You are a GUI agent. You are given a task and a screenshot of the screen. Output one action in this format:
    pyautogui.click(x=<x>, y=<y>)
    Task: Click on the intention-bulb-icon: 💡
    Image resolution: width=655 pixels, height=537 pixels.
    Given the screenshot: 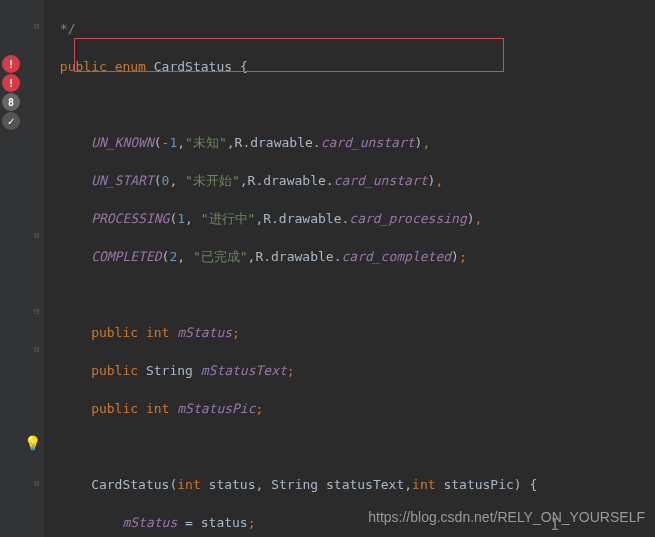 What is the action you would take?
    pyautogui.click(x=32, y=444)
    